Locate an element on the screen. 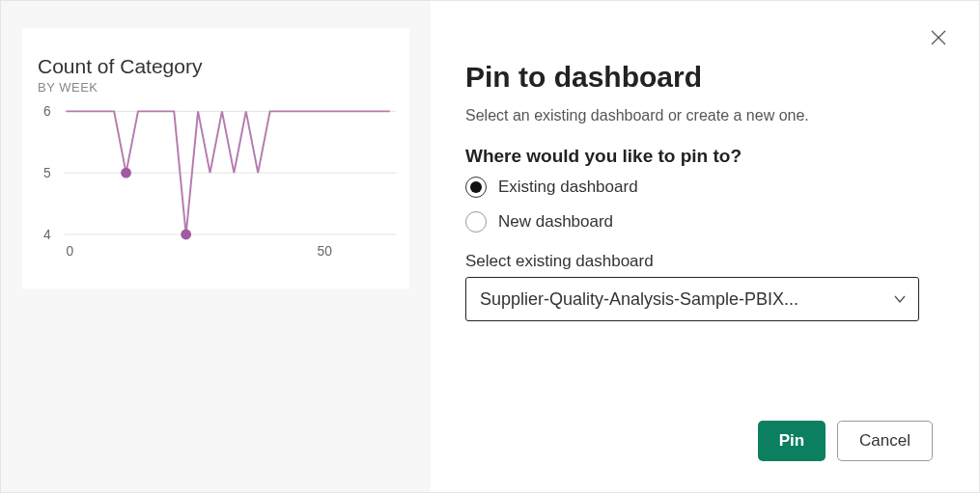 This screenshot has height=493, width=980. y-tick-6: 6 is located at coordinates (47, 112).